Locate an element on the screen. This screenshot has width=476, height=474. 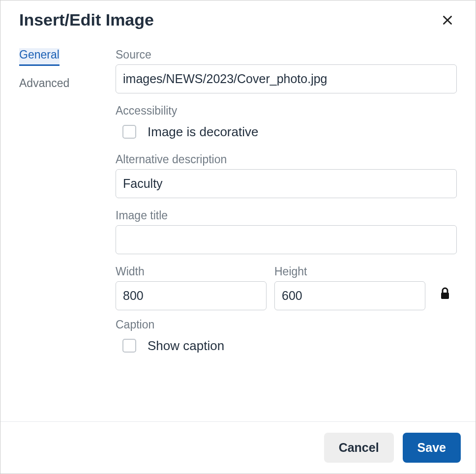
image-title-group: Image title is located at coordinates (286, 232).